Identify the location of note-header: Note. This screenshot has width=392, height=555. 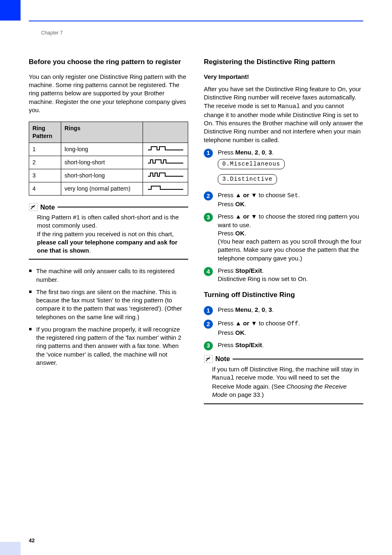
(108, 207).